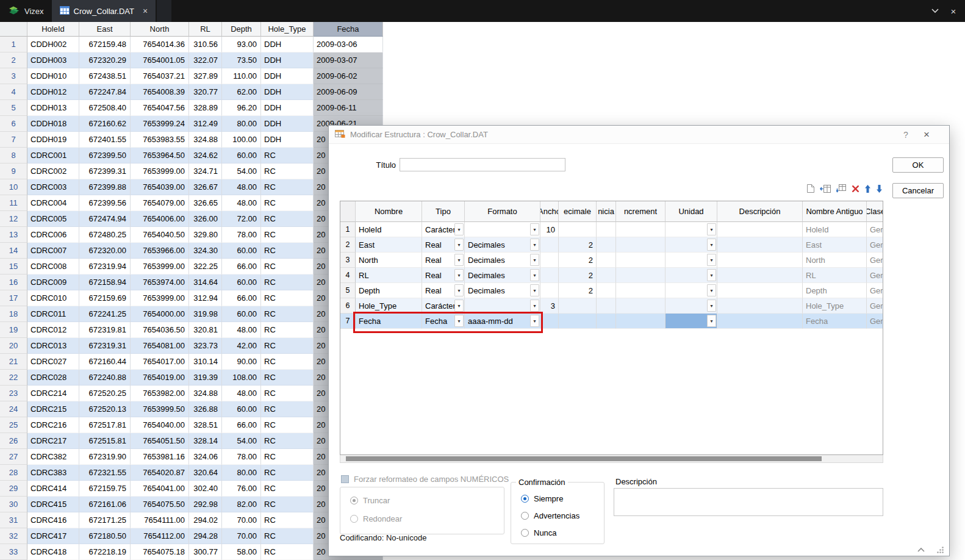 The height and width of the screenshot is (560, 965). I want to click on cell-ancho, so click(550, 321).